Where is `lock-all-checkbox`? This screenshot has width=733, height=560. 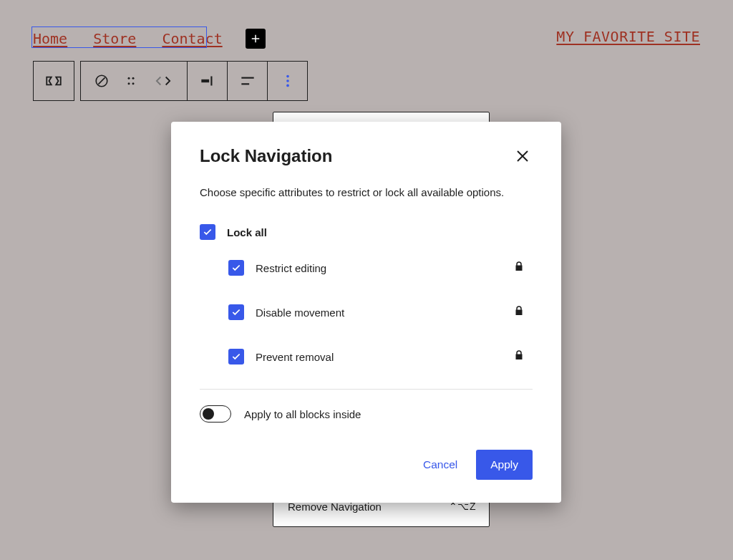 lock-all-checkbox is located at coordinates (208, 232).